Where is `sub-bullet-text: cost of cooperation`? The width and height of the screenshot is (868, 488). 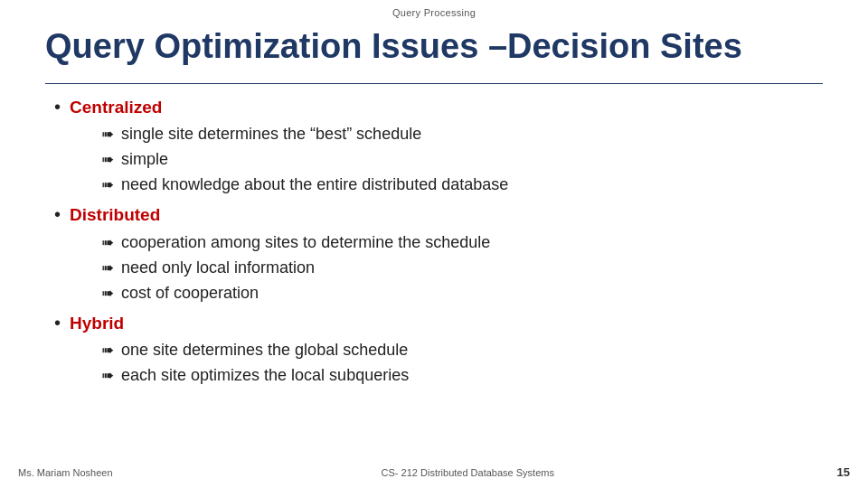 sub-bullet-text: cost of cooperation is located at coordinates (190, 293).